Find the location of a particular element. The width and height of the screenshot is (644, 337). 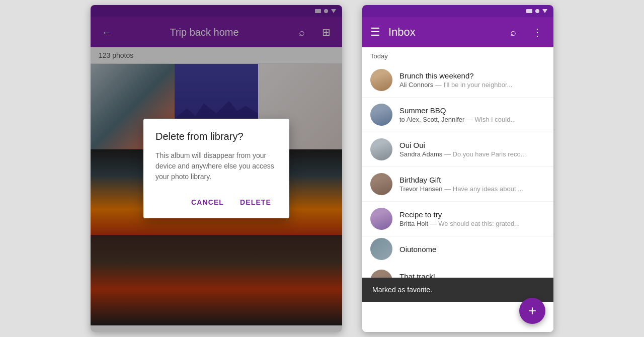

item-subject-trevor: Birthday Gift is located at coordinates (472, 180).